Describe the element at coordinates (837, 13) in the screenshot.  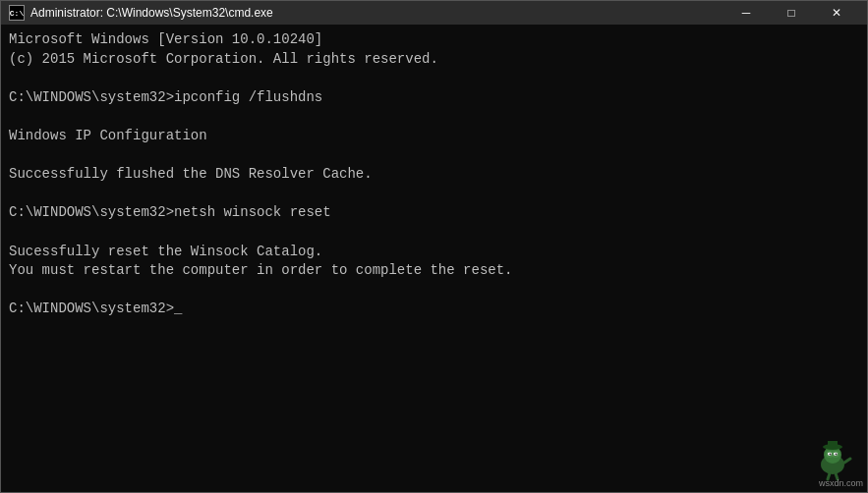
I see `close-button: ✕` at that location.